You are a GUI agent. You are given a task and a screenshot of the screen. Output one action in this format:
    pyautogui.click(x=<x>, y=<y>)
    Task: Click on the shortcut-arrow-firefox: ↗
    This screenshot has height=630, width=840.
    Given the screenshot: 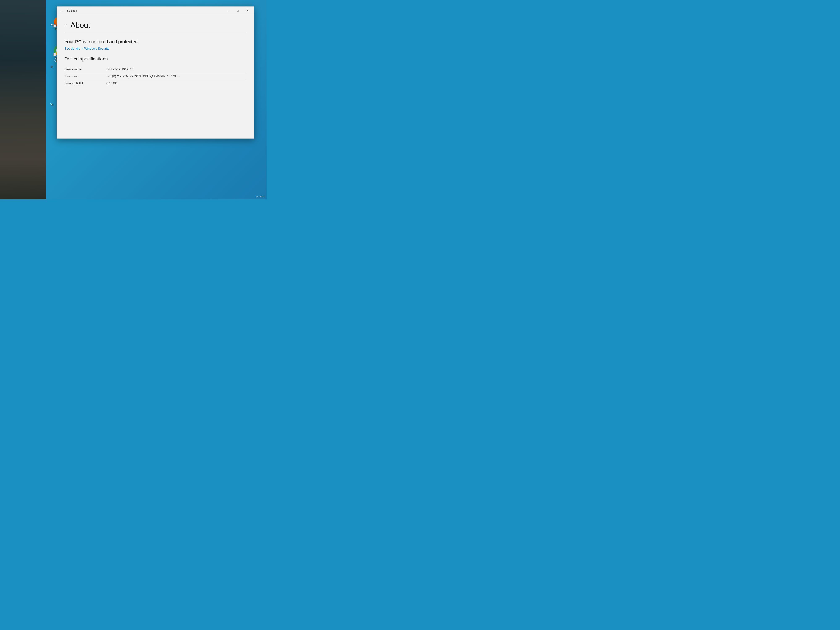 What is the action you would take?
    pyautogui.click(x=55, y=26)
    